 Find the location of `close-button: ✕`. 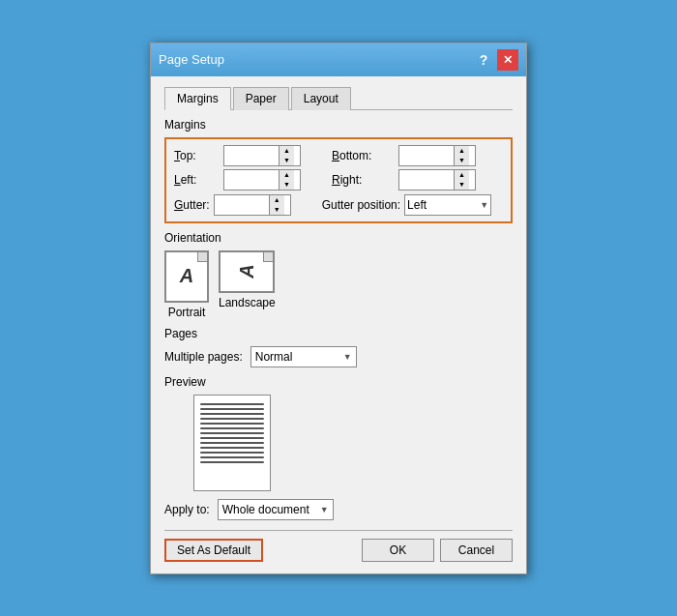

close-button: ✕ is located at coordinates (508, 60).